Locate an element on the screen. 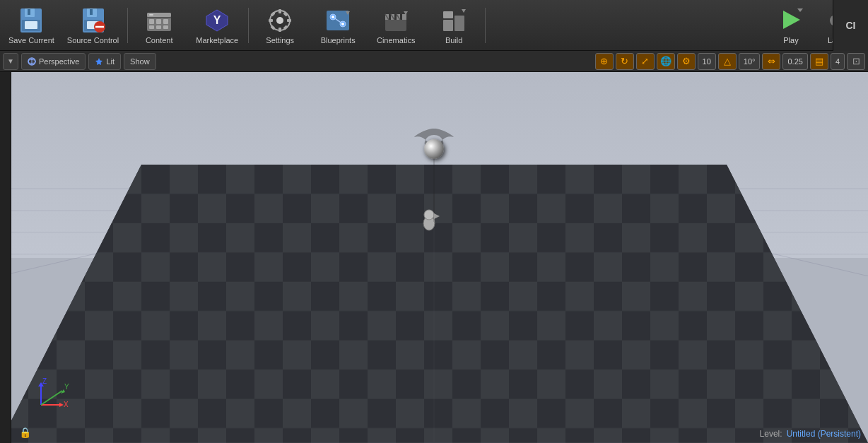 The width and height of the screenshot is (868, 443). build-label: Build is located at coordinates (454, 40).